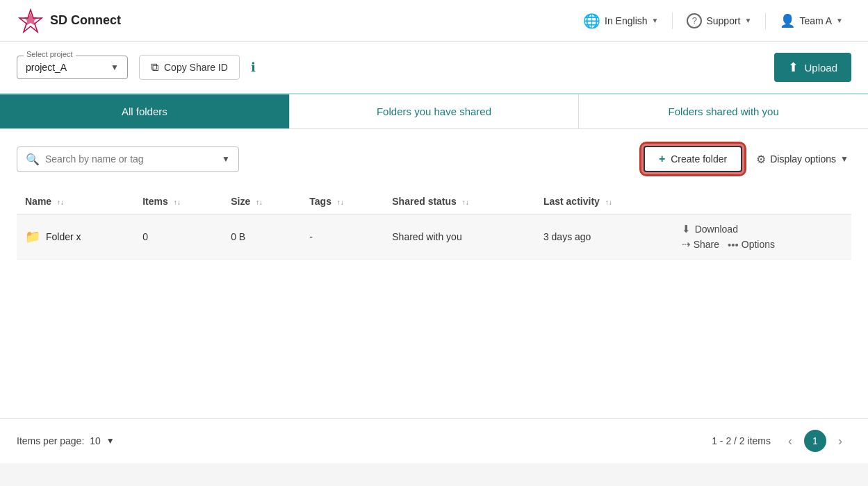 This screenshot has height=486, width=868. I want to click on pagination-right: 1 - 2 / 2 items ‹ 1 ›, so click(781, 441).